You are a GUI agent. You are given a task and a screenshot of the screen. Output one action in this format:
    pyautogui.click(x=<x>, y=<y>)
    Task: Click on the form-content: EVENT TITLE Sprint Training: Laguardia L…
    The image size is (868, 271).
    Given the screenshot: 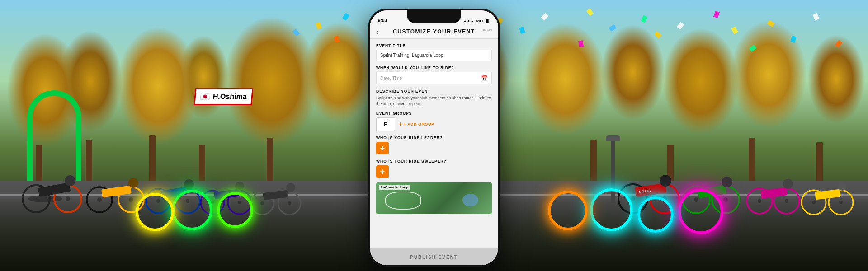 What is the action you would take?
    pyautogui.click(x=434, y=140)
    